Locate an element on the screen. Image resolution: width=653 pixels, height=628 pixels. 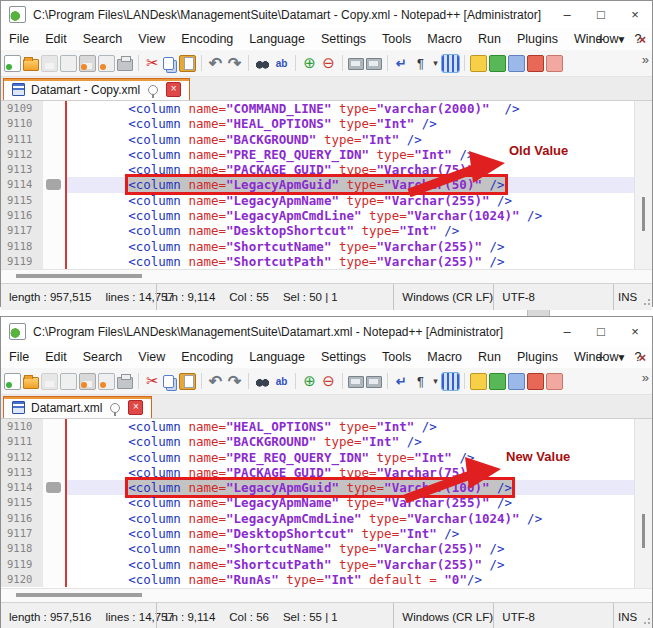
menu-item-view: View is located at coordinates (152, 39).